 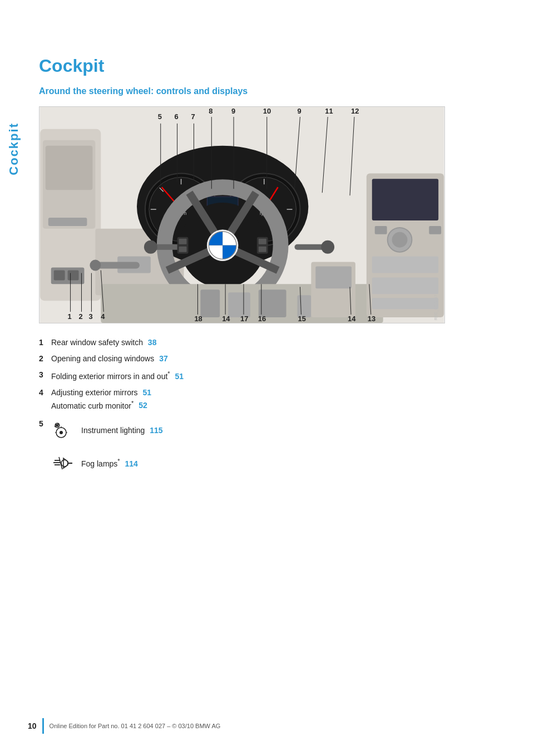 What do you see at coordinates (147, 392) in the screenshot?
I see `item-page-link-4: 51` at bounding box center [147, 392].